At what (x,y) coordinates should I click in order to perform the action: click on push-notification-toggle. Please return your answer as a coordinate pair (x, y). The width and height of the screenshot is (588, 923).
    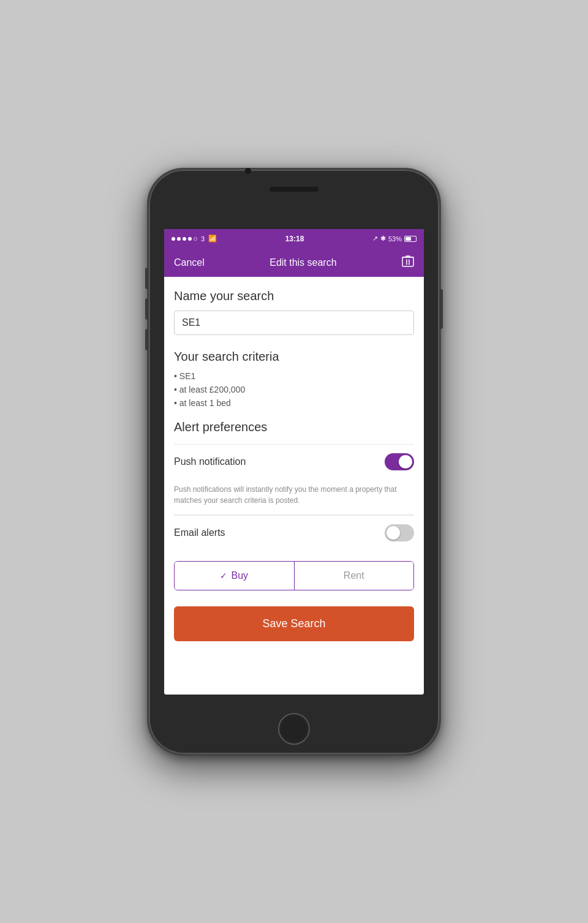
    Looking at the image, I should click on (399, 462).